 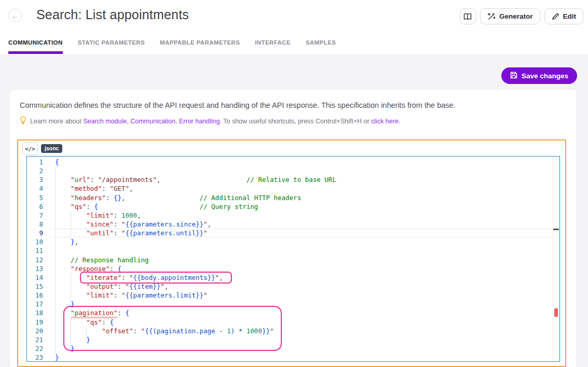 I want to click on book-icon, so click(x=468, y=17).